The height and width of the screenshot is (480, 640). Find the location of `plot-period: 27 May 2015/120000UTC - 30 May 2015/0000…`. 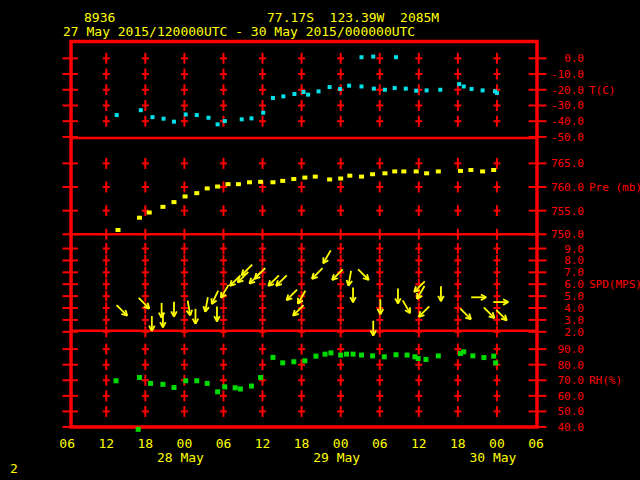

plot-period: 27 May 2015/120000UTC - 30 May 2015/0000… is located at coordinates (239, 32).